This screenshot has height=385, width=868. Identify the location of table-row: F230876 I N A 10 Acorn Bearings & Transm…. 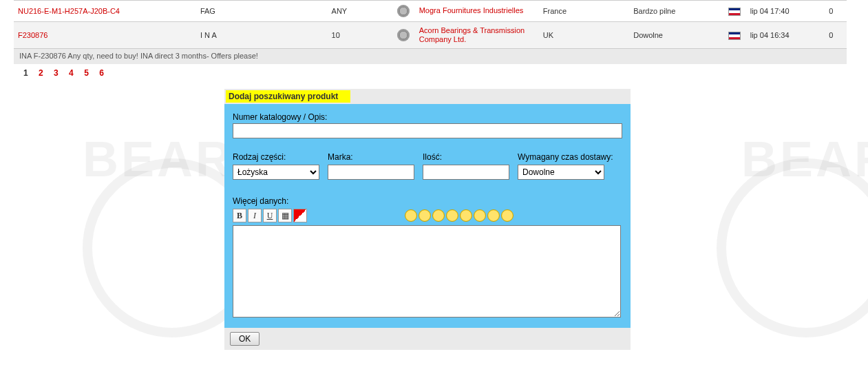
(430, 36).